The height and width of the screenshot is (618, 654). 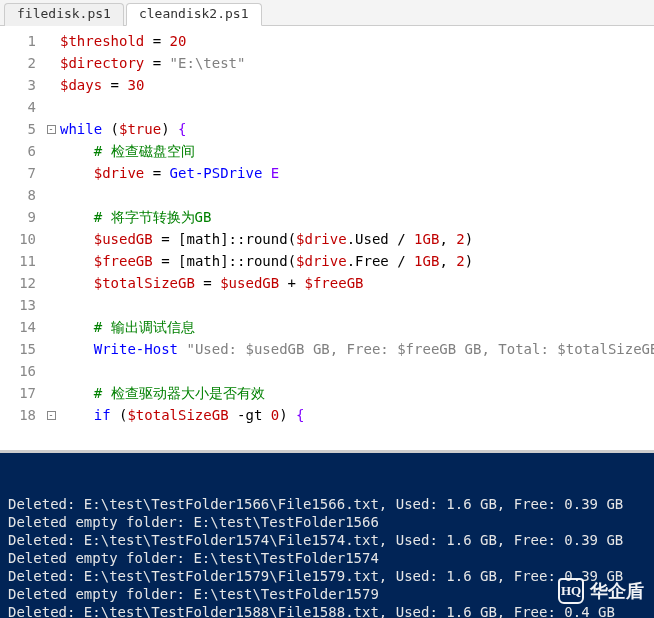 What do you see at coordinates (22, 238) in the screenshot?
I see `line-number-gutter: 123456789101112131415161718` at bounding box center [22, 238].